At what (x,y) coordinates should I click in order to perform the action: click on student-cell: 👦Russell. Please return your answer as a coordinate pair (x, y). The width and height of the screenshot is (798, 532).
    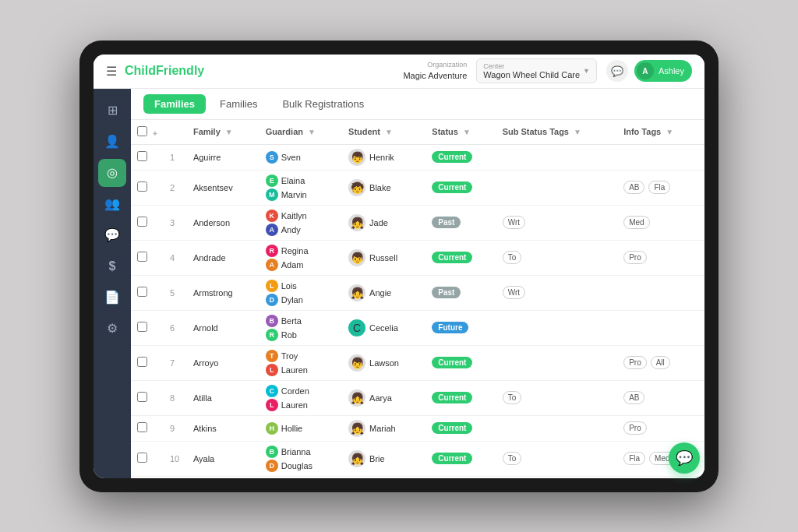
    Looking at the image, I should click on (383, 257).